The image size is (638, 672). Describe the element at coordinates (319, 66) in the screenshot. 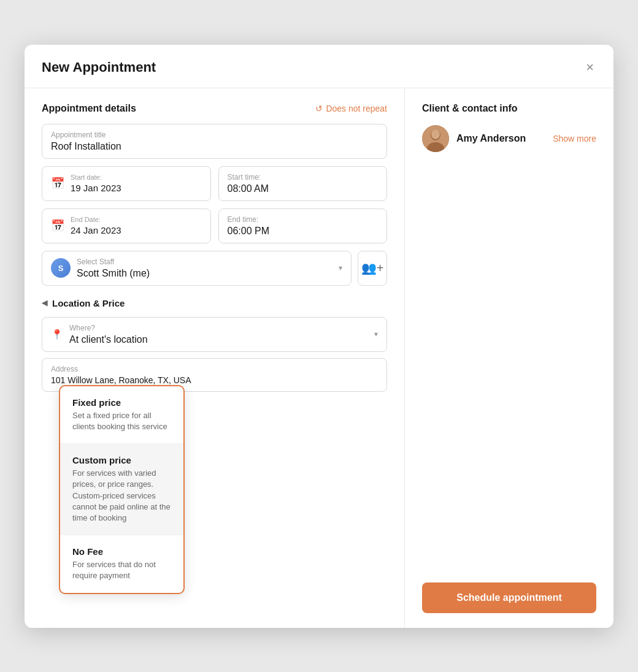

I see `modal-header: New Appointment ×` at that location.